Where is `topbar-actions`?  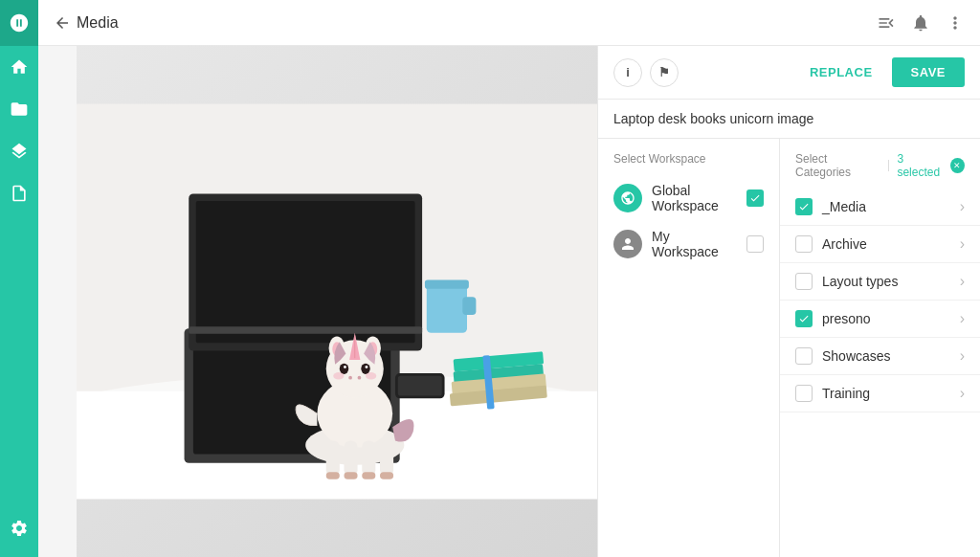
topbar-actions is located at coordinates (921, 23).